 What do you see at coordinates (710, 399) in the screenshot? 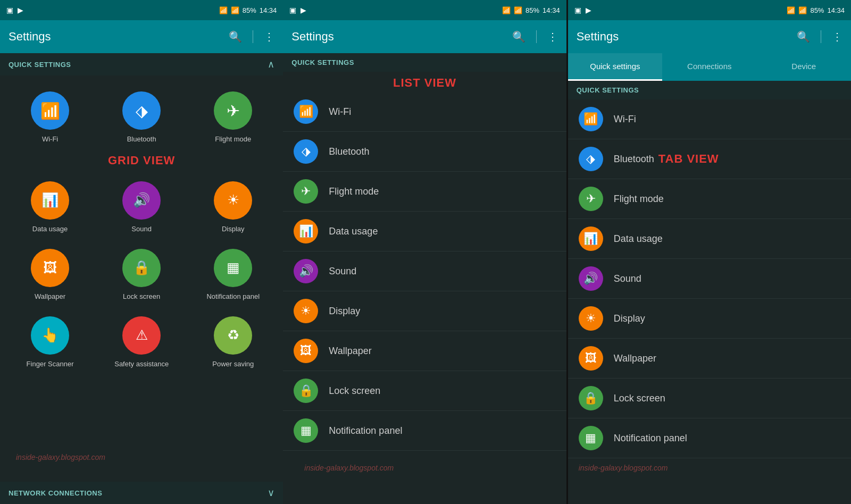
I see `tab-list-item-lockscreen: 🔒 Lock screen` at bounding box center [710, 399].